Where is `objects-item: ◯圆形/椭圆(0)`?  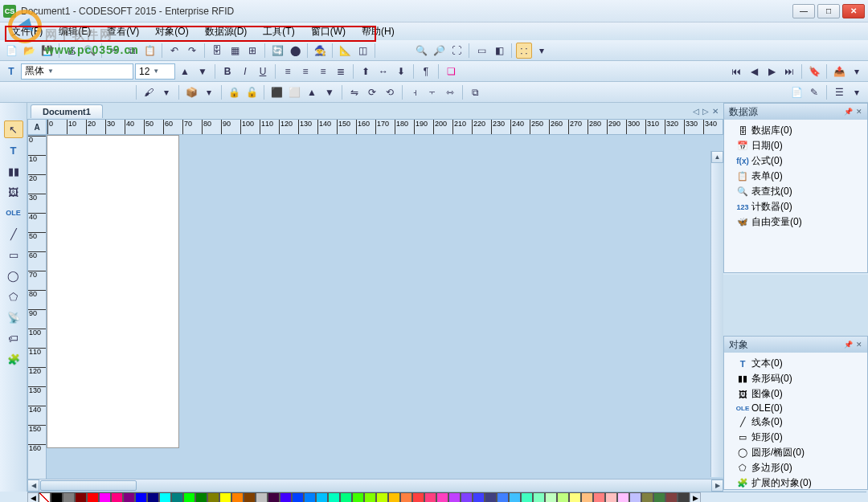
objects-item: ◯圆形/椭圆(0) is located at coordinates (796, 453).